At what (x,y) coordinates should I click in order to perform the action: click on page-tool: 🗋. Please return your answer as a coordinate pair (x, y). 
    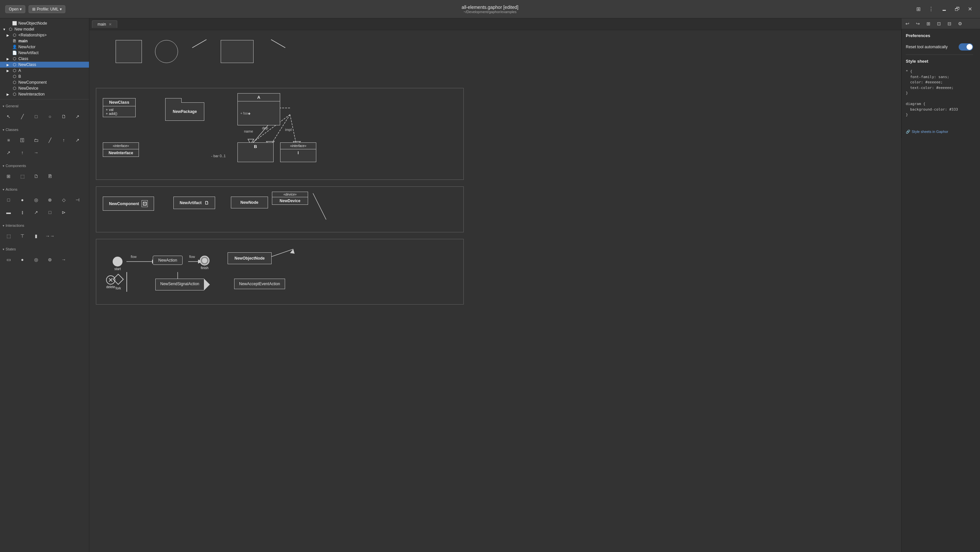
    Looking at the image, I should click on (64, 116).